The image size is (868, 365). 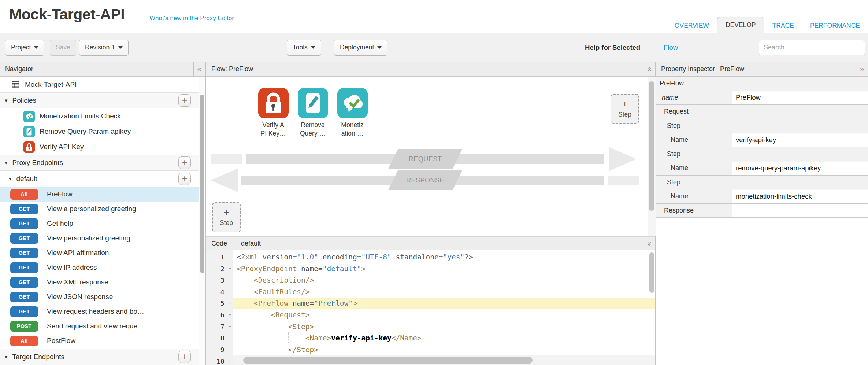 What do you see at coordinates (762, 126) in the screenshot?
I see `inspector-section-row: Step` at bounding box center [762, 126].